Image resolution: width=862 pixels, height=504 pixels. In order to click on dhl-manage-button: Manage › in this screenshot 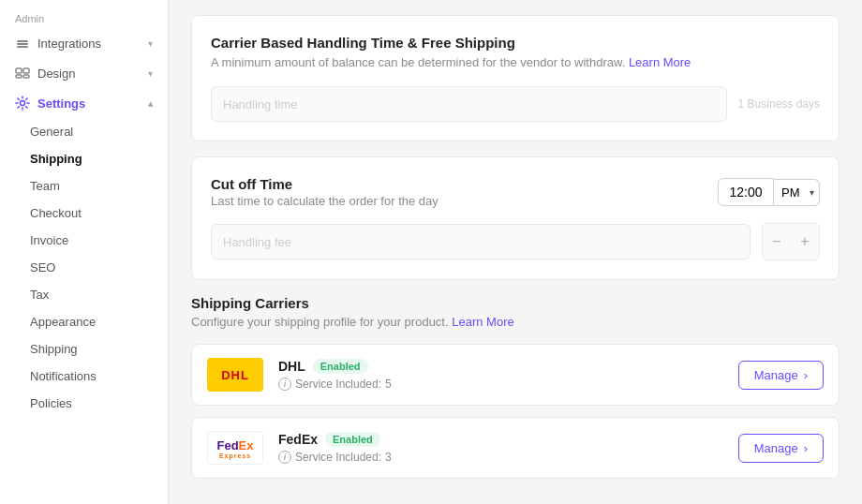, I will do `click(781, 375)`.